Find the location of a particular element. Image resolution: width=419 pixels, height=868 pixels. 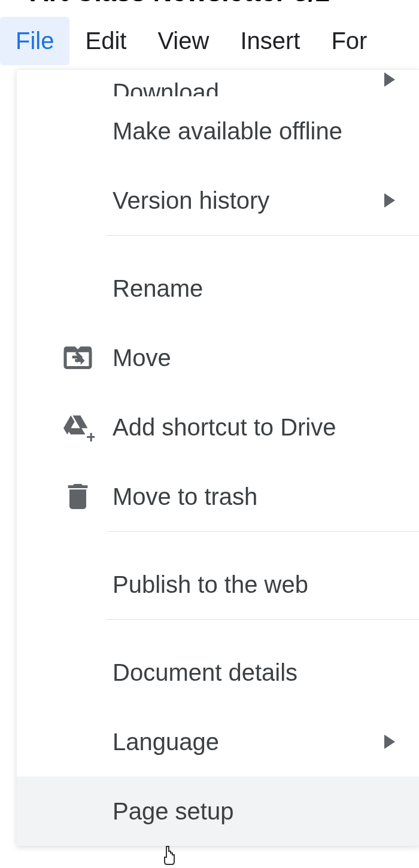

trash-icon is located at coordinates (78, 497).